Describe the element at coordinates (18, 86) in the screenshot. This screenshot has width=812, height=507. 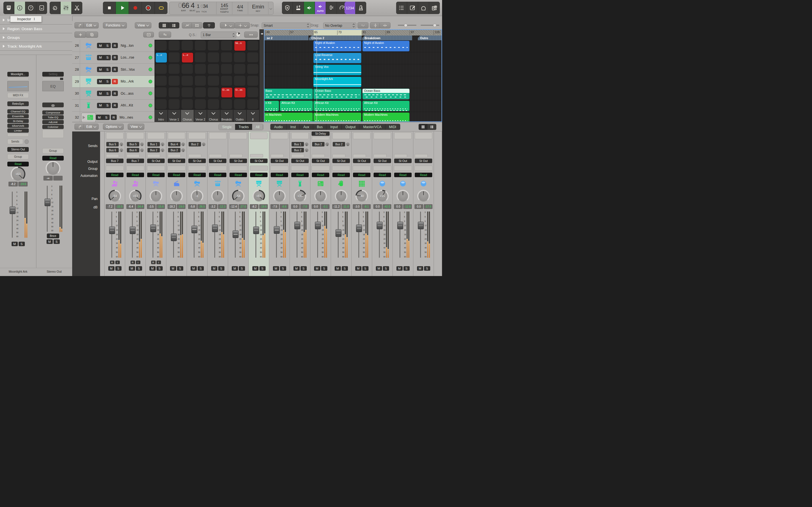
I see `eq-thumbnail` at that location.